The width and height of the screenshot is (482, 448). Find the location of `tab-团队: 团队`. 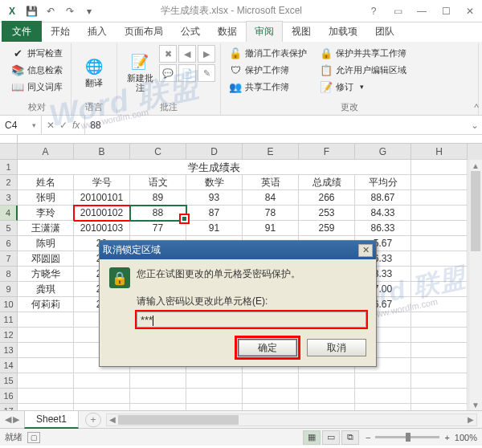

tab-团队: 团队 is located at coordinates (385, 31).